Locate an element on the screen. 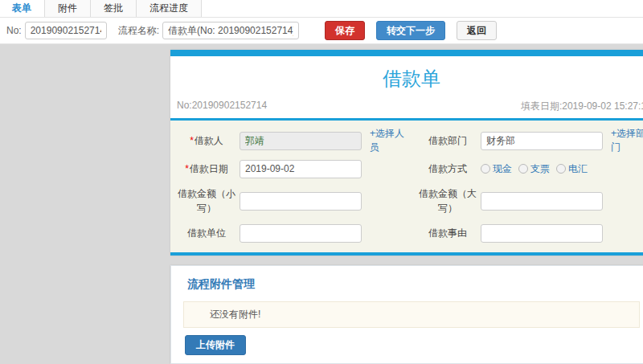 The height and width of the screenshot is (364, 643). no-label: No: is located at coordinates (14, 31).